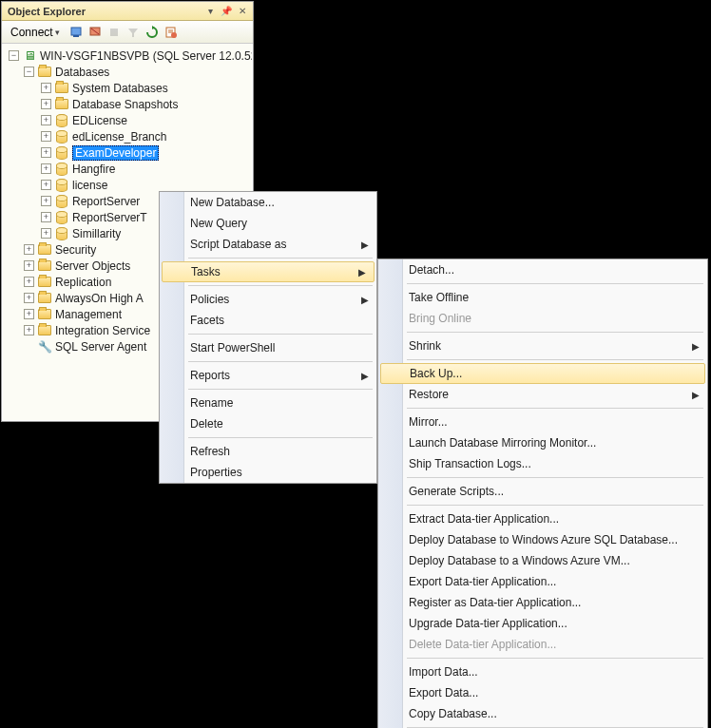 The image size is (711, 728). I want to click on menu-item-label: Start PowerShell, so click(232, 348).